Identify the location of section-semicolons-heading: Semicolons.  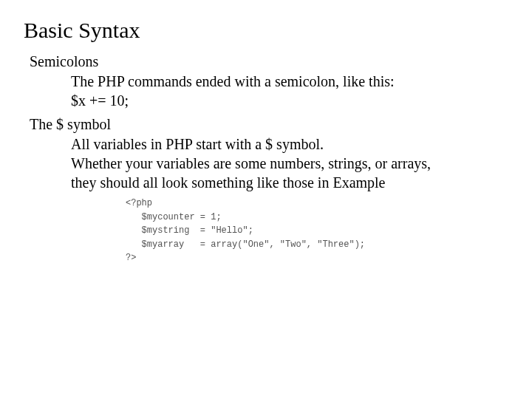
(269, 62).